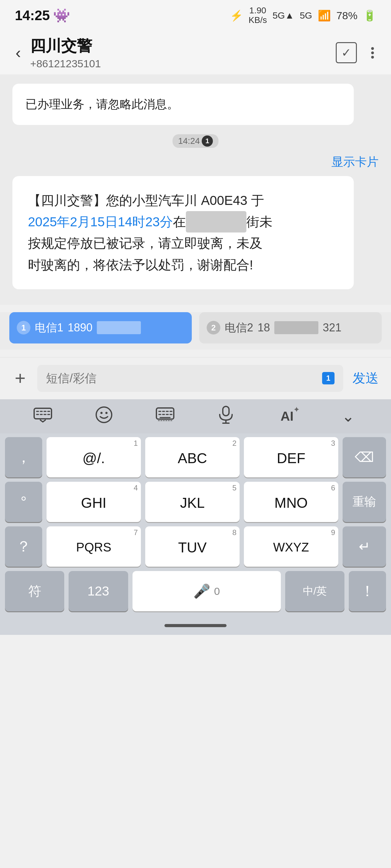 The width and height of the screenshot is (391, 868). I want to click on delete-key: ⌫, so click(364, 457).